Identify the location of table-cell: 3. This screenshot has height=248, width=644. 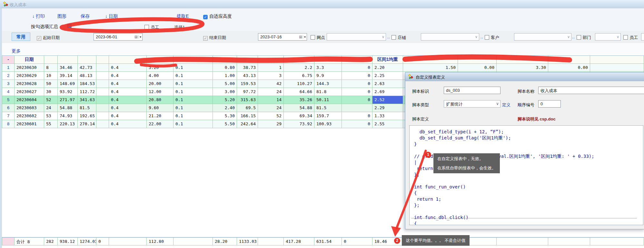
(271, 76).